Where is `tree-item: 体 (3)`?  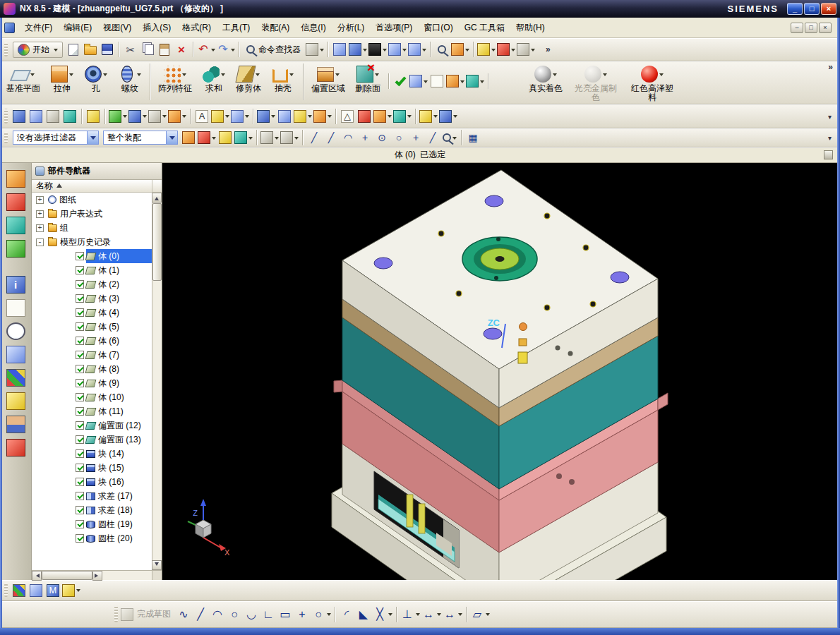 tree-item: 体 (3) is located at coordinates (92, 298).